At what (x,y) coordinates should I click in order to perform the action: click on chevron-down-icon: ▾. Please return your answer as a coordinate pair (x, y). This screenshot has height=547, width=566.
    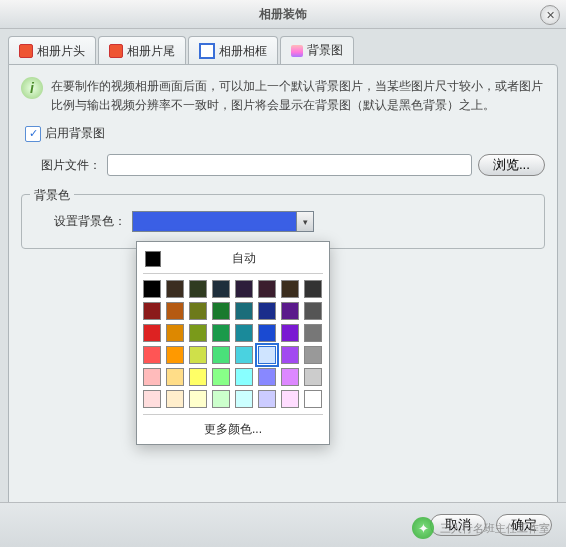
    Looking at the image, I should click on (304, 222).